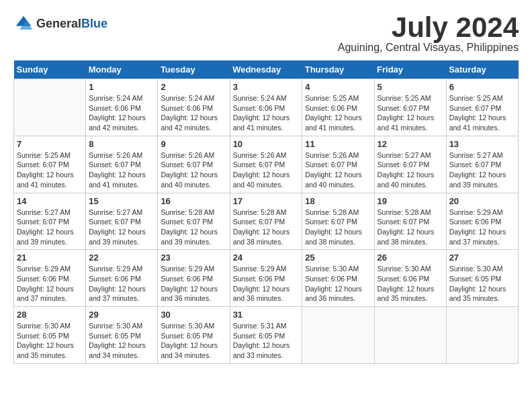  What do you see at coordinates (266, 222) in the screenshot?
I see `calendar-cell: 17Sunrise: 5:28 AMSunset: 6:07 PMDayligh…` at bounding box center [266, 222].